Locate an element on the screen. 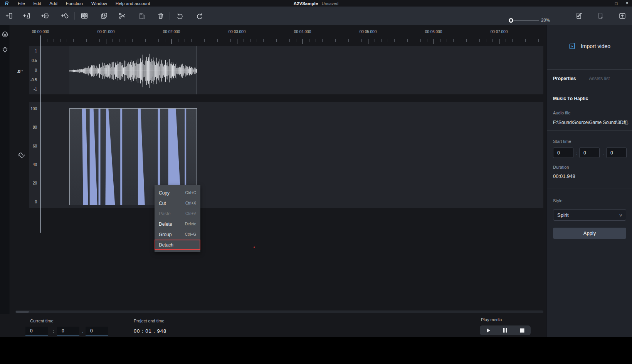 The image size is (632, 364). context-menu-item-paste: PasteCtrl+V is located at coordinates (177, 213).